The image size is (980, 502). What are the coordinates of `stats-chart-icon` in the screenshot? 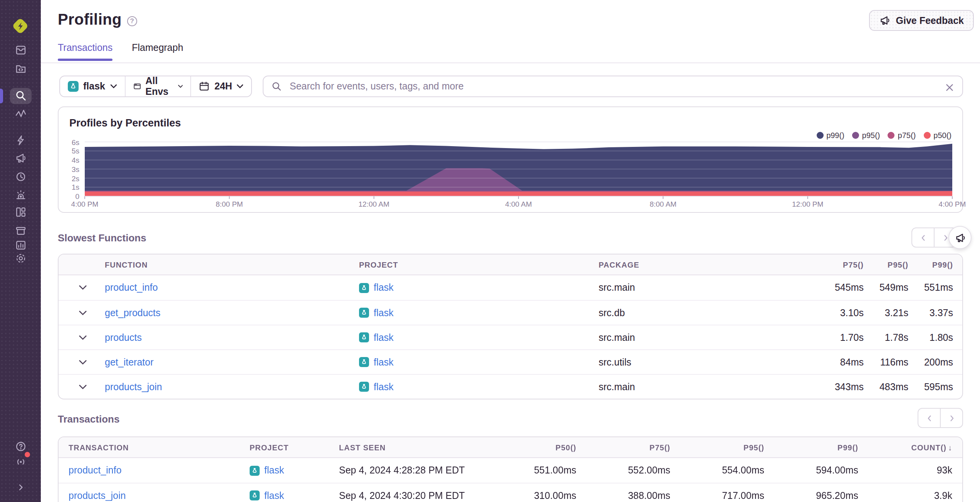 It's located at (20, 245).